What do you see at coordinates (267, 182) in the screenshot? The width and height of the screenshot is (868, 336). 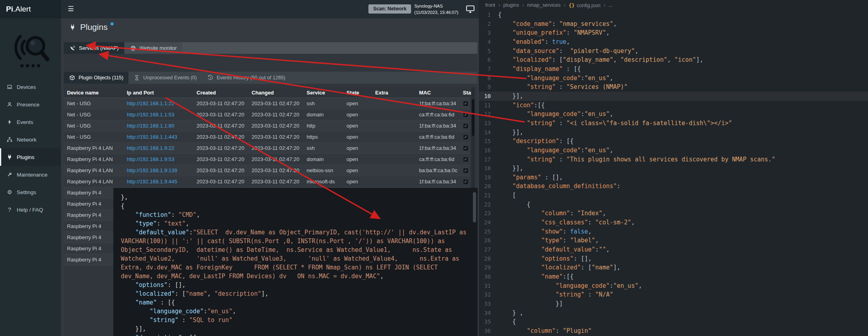 I see `table-row: Raspberry Pi 4 LANhttp://192.168.1.9:445…` at bounding box center [267, 182].